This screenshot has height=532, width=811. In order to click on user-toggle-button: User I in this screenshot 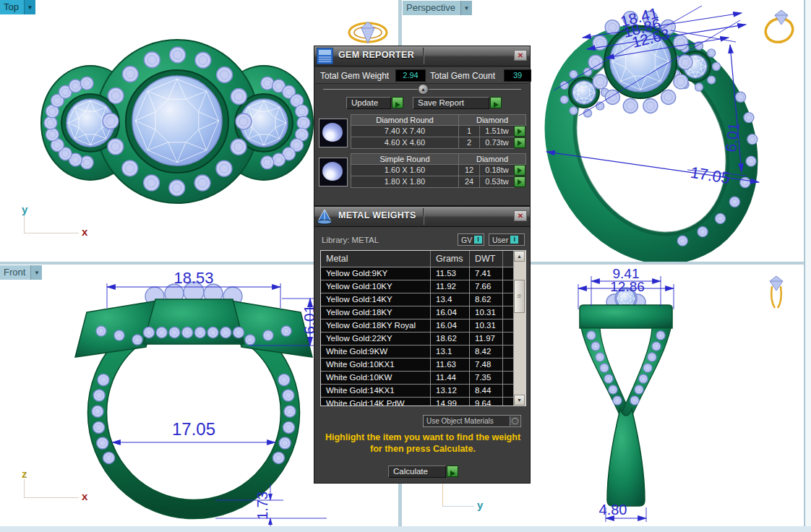, I will do `click(507, 240)`.